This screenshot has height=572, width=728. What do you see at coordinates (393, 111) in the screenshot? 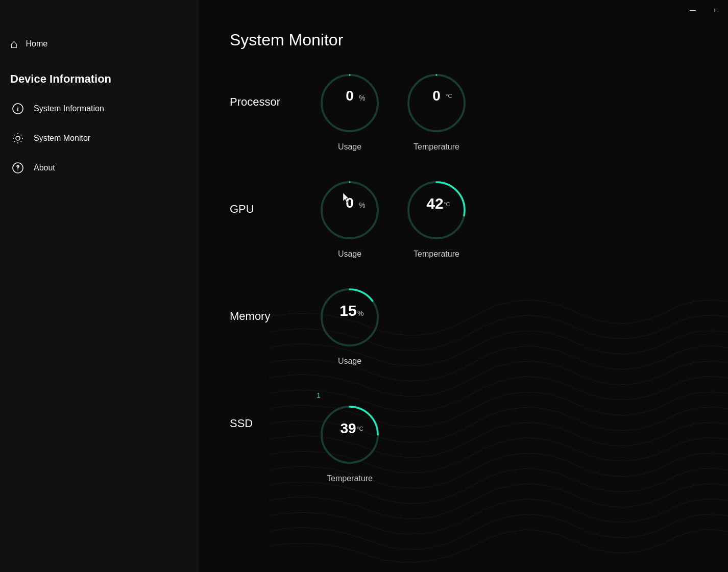
I see `processor-gauges: 0 % Usage 0 °C Temperature` at bounding box center [393, 111].